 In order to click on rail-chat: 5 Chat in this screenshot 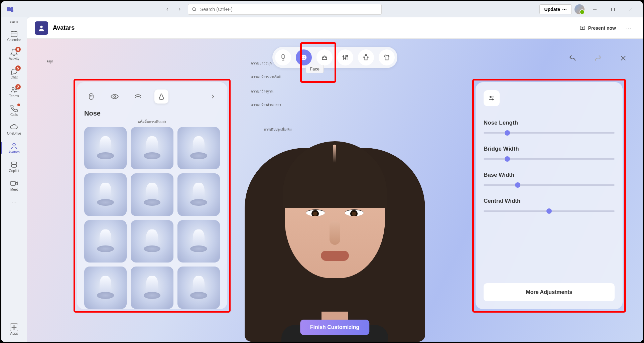, I will do `click(14, 73)`.